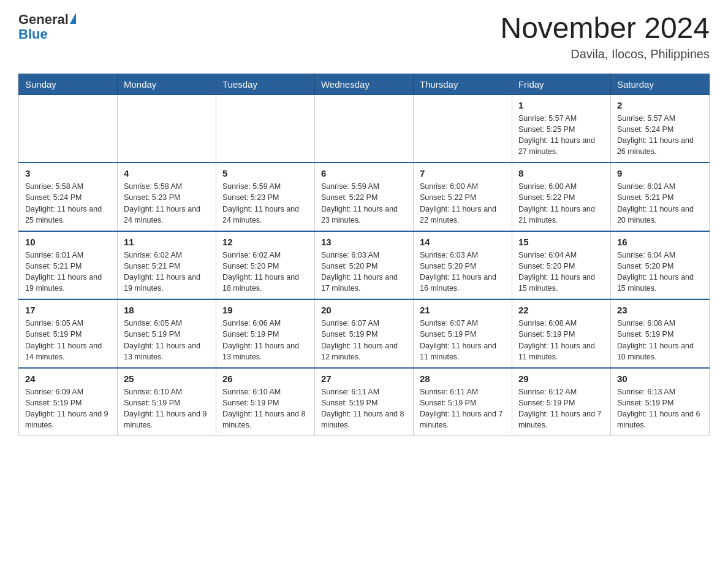 This screenshot has height=563, width=728. Describe the element at coordinates (167, 84) in the screenshot. I see `weekday-header-monday: Monday` at that location.